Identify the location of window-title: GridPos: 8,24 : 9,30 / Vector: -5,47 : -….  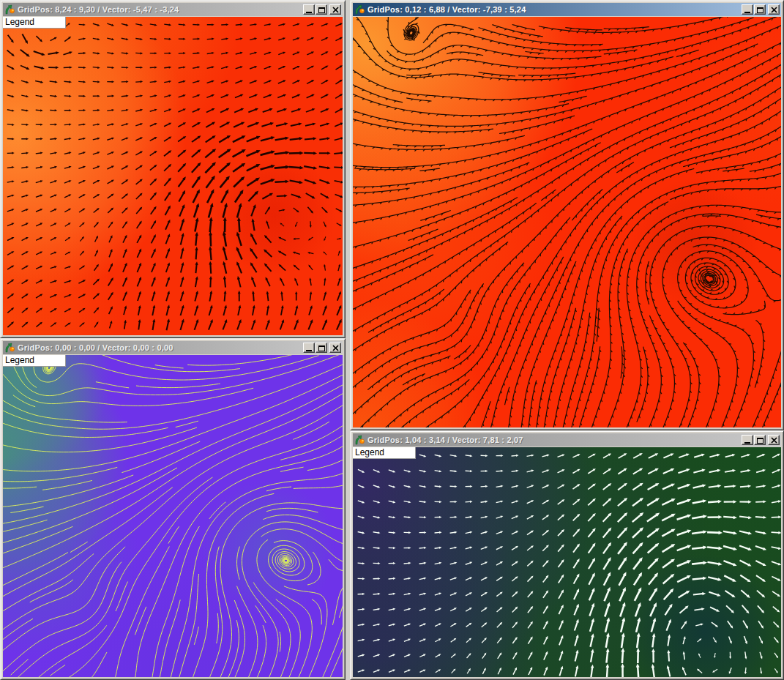
(159, 10).